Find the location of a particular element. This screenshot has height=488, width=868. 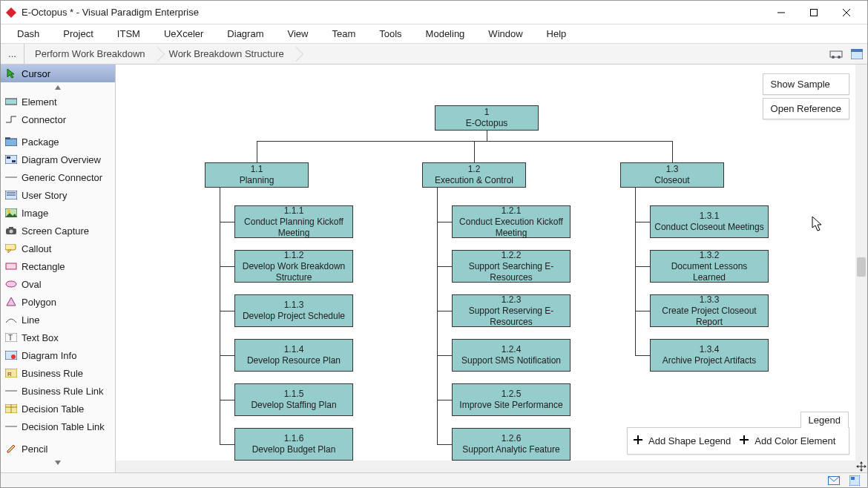

palette-diagram-overview: Diagram Overview is located at coordinates (58, 159).